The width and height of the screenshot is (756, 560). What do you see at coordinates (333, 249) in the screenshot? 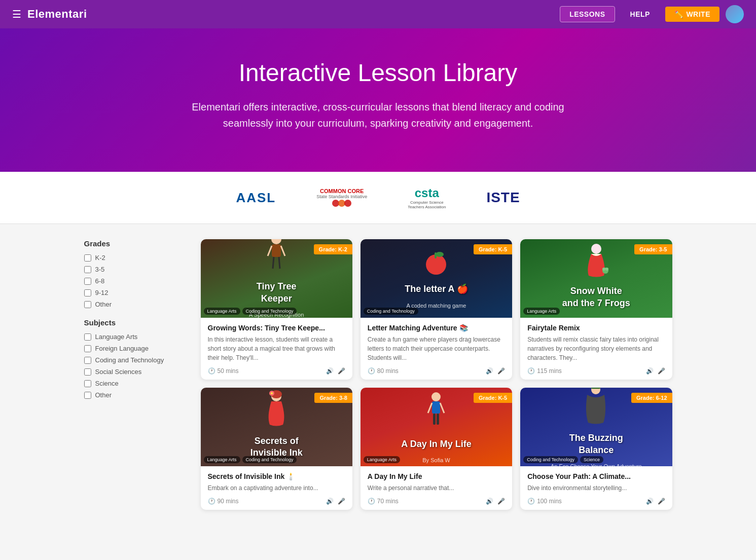
I see `grade-badge-tiny-tree: Grade: K-2` at bounding box center [333, 249].